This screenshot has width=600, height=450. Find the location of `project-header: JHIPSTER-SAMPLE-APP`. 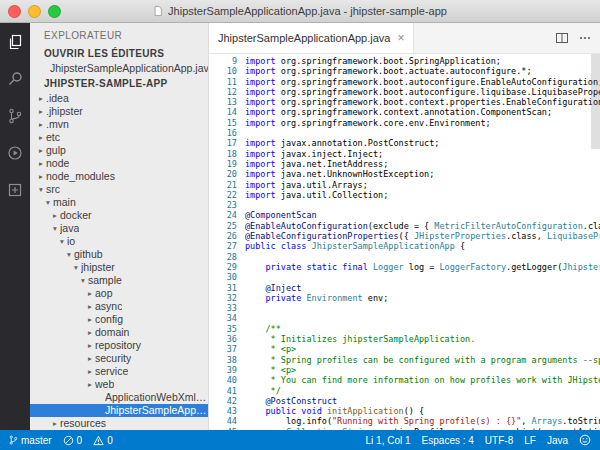

project-header: JHIPSTER-SAMPLE-APP is located at coordinates (119, 84).